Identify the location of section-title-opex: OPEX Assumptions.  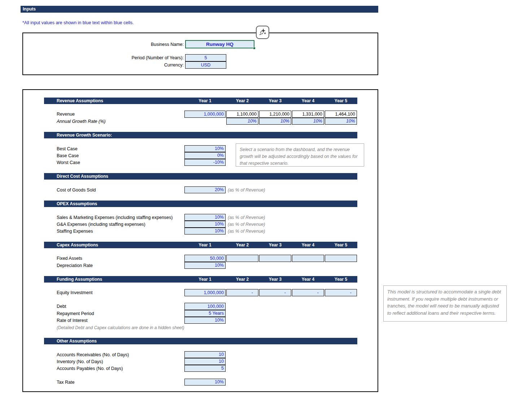
(114, 204).